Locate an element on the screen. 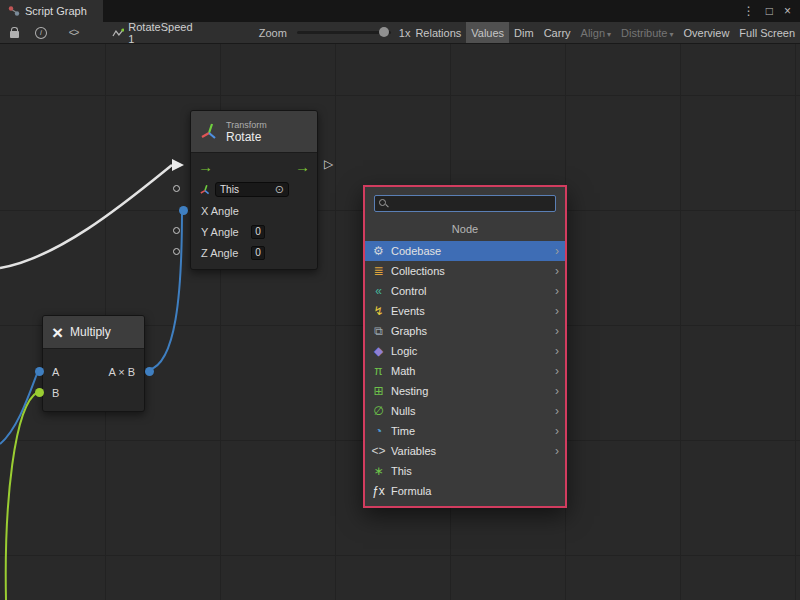 The width and height of the screenshot is (800, 600). rotate-node: Transform Rotate → → This ⊙ is located at coordinates (254, 190).